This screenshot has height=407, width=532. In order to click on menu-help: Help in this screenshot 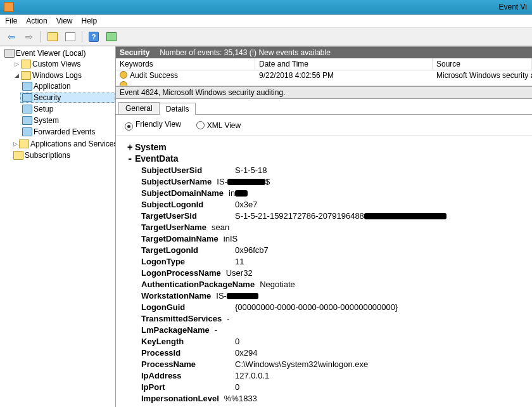, I will do `click(90, 21)`.